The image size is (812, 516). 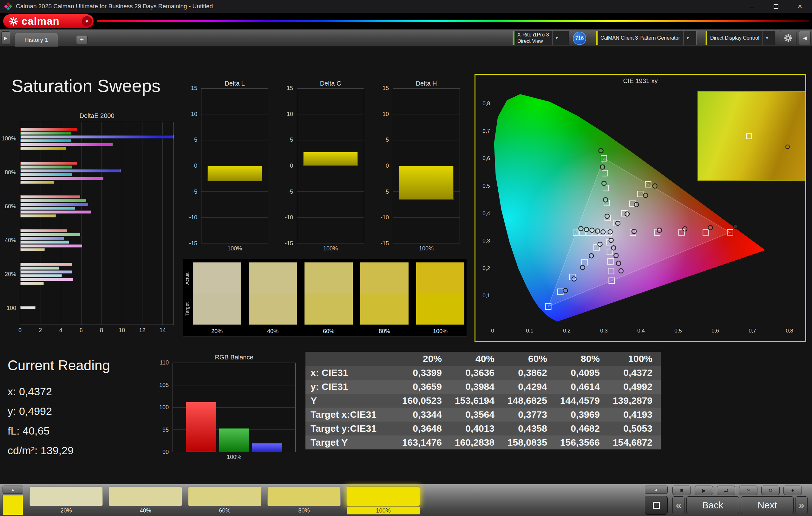 I want to click on page-title: Saturation Sweeps, so click(x=86, y=86).